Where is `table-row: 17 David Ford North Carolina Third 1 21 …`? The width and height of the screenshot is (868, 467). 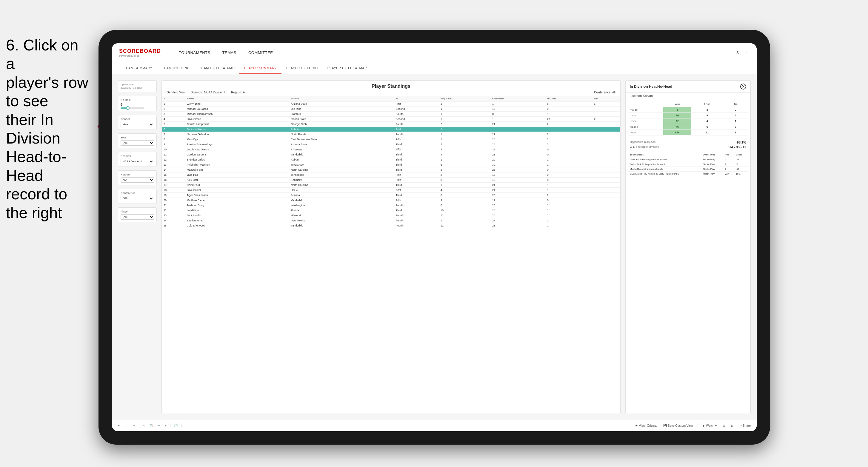 table-row: 17 David Ford North Carolina Third 1 21 … is located at coordinates (391, 185).